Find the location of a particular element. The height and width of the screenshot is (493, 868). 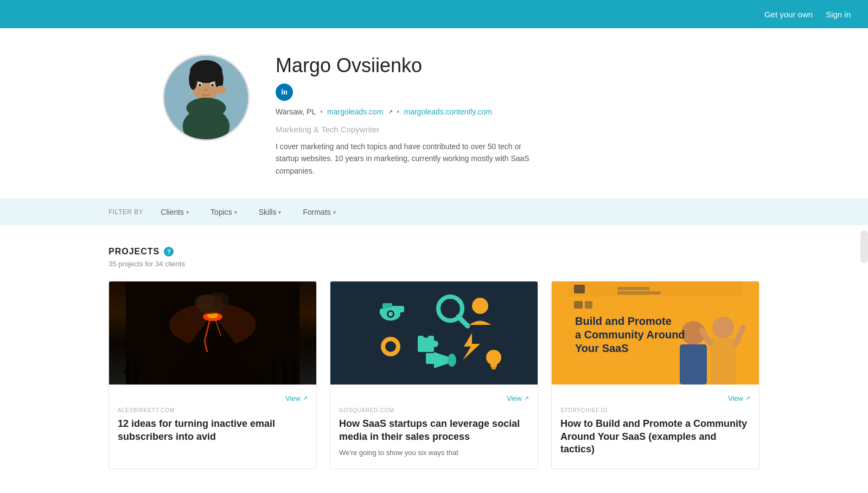

filter-label: FILTER BY is located at coordinates (126, 212).